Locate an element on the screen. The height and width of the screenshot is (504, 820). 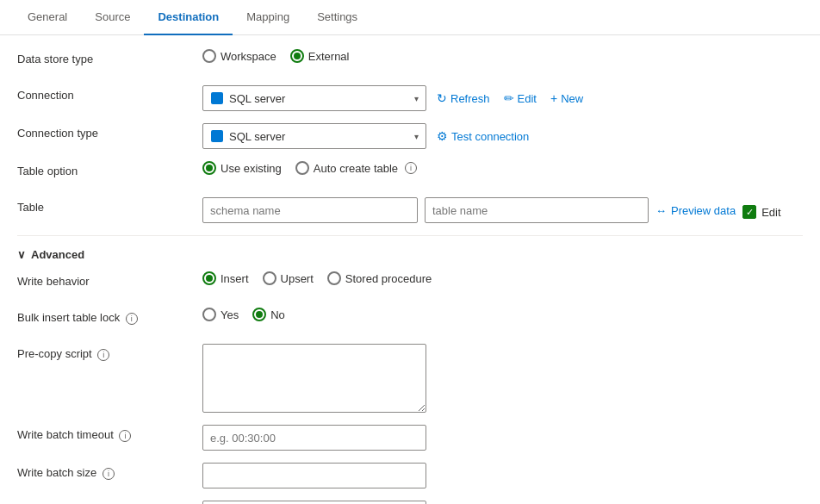
test-connection-button: ⚙ Test connection is located at coordinates (482, 136).